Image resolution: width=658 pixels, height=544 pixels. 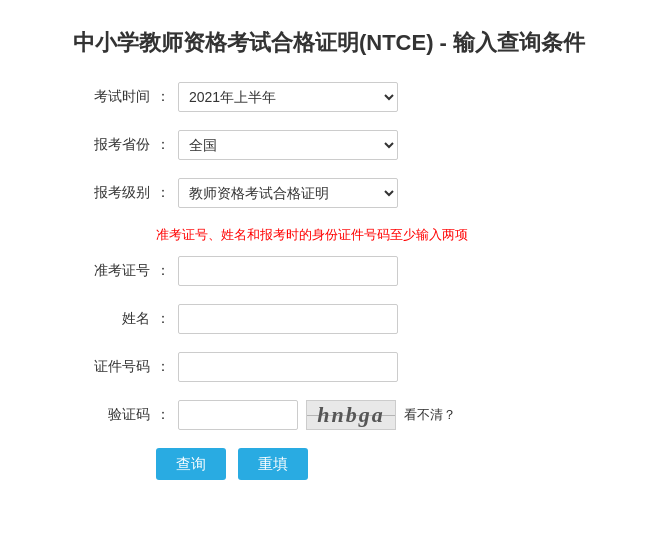 What do you see at coordinates (191, 464) in the screenshot?
I see `query-button: 查询` at bounding box center [191, 464].